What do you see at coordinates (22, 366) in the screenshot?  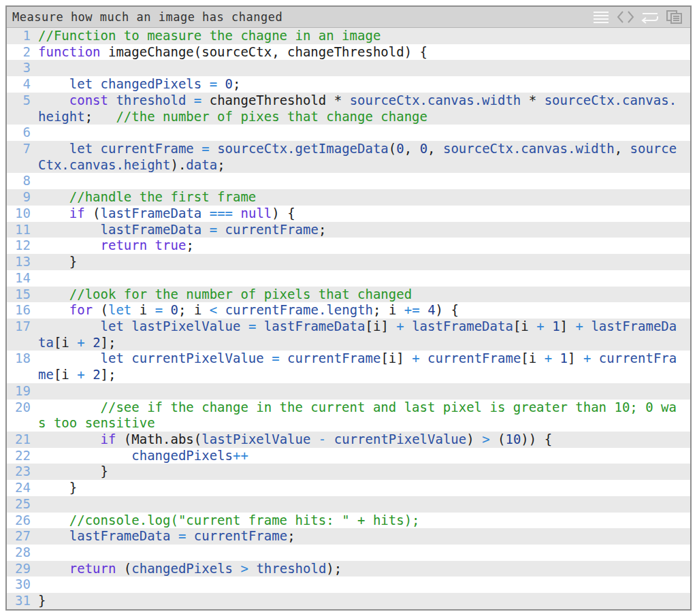 I see `line-number: 18` at bounding box center [22, 366].